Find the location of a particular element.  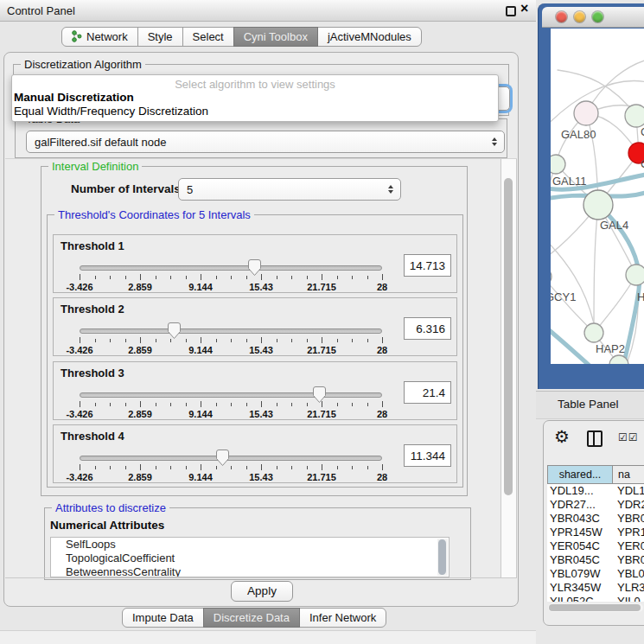

popup-item-manual-discretization: Manual Discretization is located at coordinates (74, 97).